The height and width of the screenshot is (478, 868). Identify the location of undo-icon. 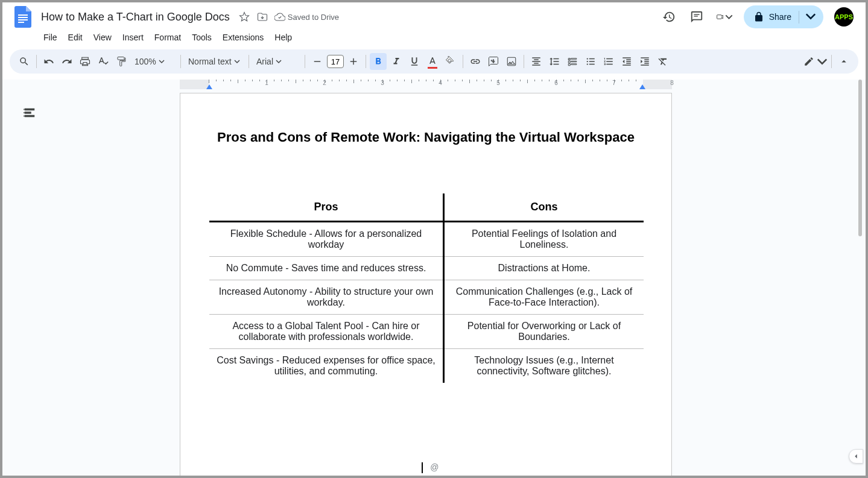
(49, 61).